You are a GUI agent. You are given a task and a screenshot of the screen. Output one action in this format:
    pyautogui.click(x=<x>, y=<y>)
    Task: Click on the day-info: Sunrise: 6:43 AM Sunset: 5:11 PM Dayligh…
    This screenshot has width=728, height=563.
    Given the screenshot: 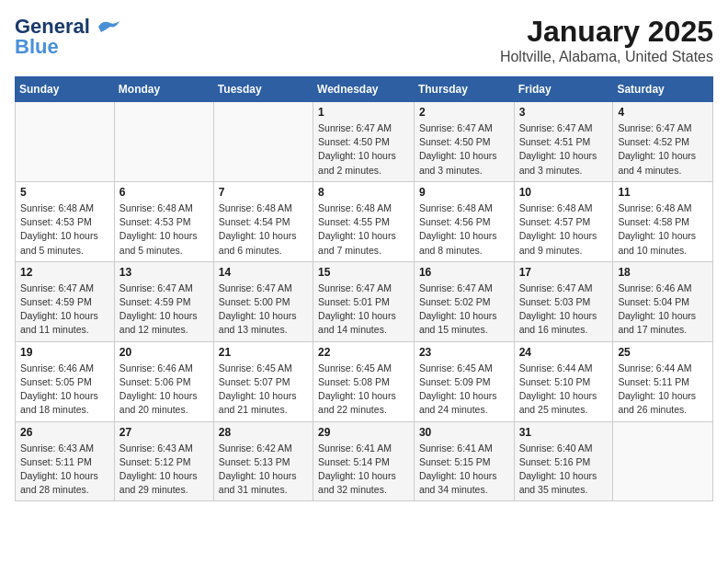 What is the action you would take?
    pyautogui.click(x=64, y=469)
    